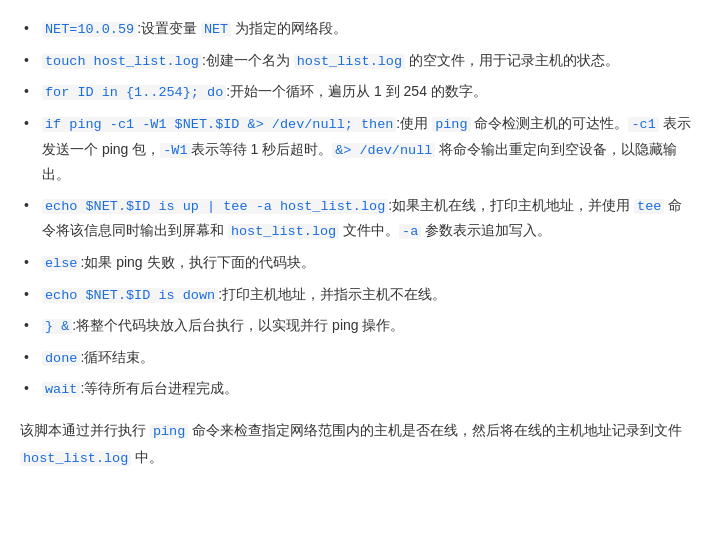  I want to click on bullet-text: NET=10.0.59:设置变量 NET 为指定的网络段。, so click(368, 29).